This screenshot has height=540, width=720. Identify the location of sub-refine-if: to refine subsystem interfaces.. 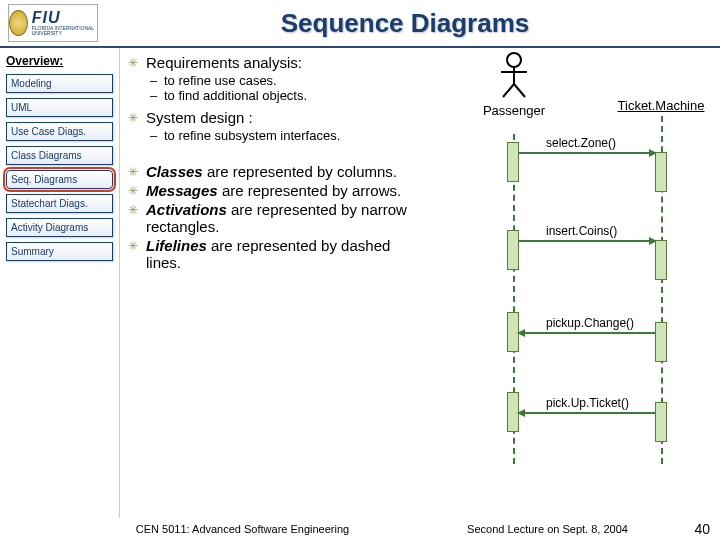
(289, 136).